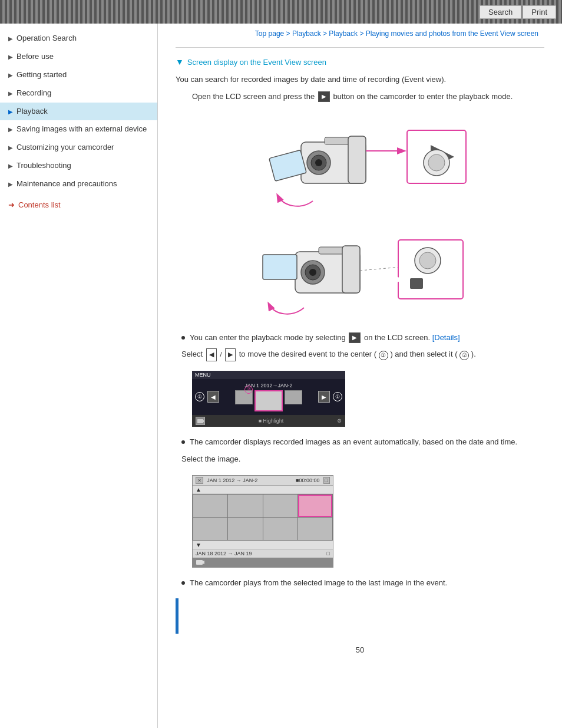 Image resolution: width=562 pixels, height=728 pixels. Describe the element at coordinates (263, 545) in the screenshot. I see `tg-scroll-down: ▼` at that location.